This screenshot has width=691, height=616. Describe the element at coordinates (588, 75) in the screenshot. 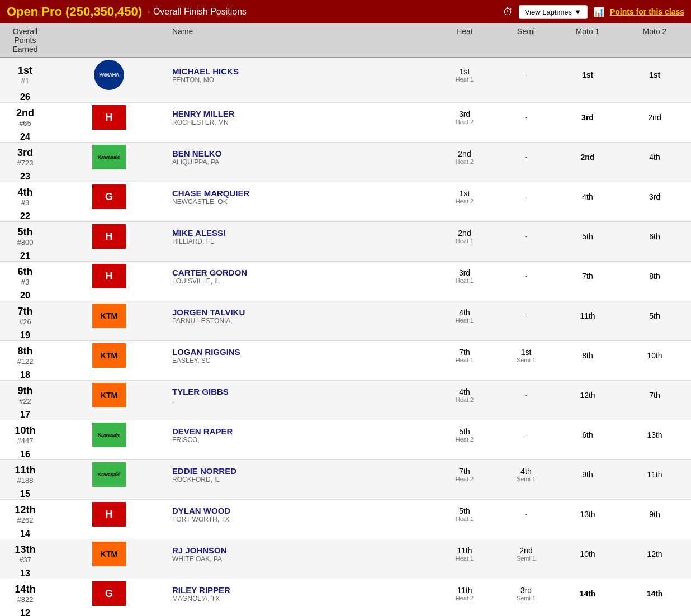

I see `cell-moto1: 1st` at that location.